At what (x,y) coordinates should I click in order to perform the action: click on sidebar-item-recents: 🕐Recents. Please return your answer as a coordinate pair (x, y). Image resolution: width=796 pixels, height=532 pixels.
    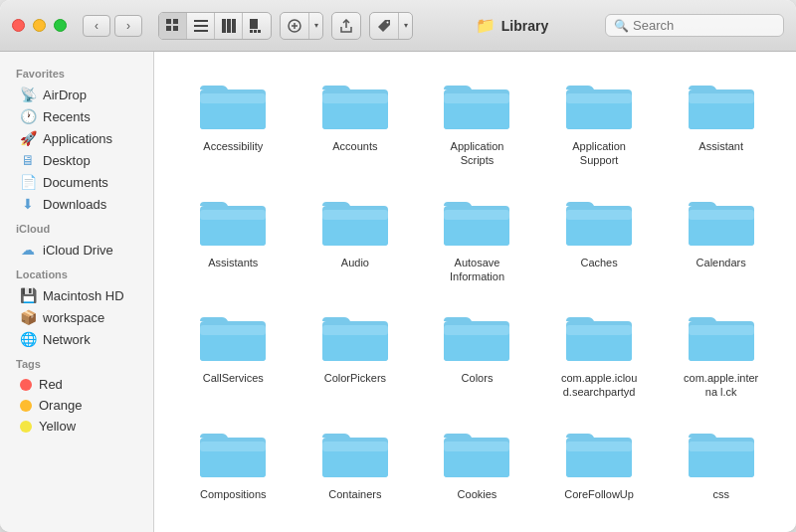
    Looking at the image, I should click on (77, 116).